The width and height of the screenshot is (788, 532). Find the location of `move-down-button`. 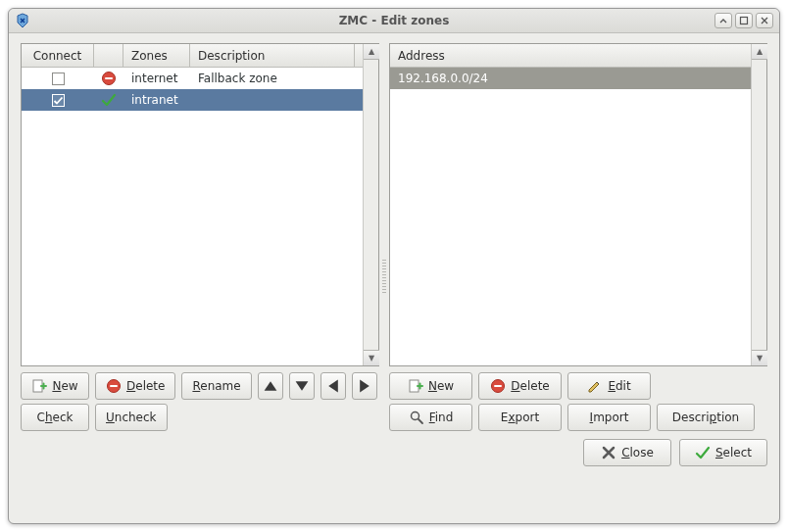

move-down-button is located at coordinates (302, 386).